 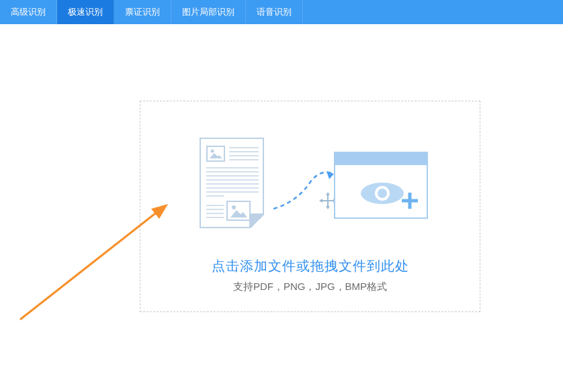 I want to click on eye-icon, so click(x=382, y=193).